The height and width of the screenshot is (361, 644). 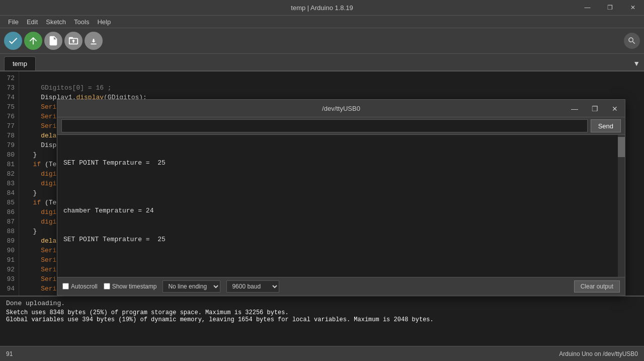 What do you see at coordinates (632, 41) in the screenshot?
I see `search-button` at bounding box center [632, 41].